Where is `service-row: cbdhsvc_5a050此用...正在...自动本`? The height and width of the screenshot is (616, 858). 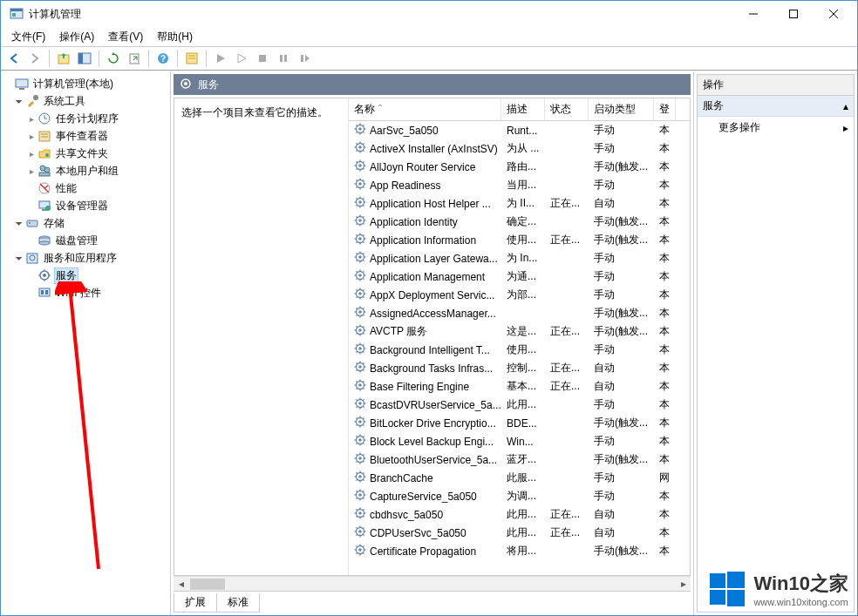 service-row: cbdhsvc_5a050此用...正在...自动本 is located at coordinates (520, 514).